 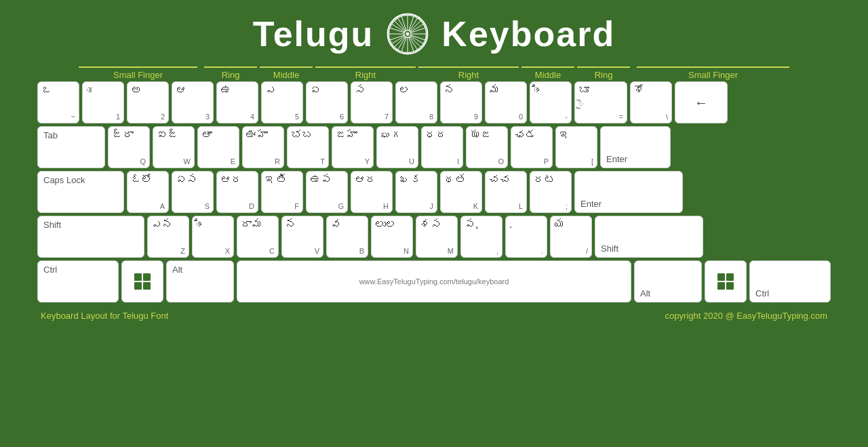 What do you see at coordinates (601, 102) in the screenshot?
I see `key-equals: బూై=` at bounding box center [601, 102].